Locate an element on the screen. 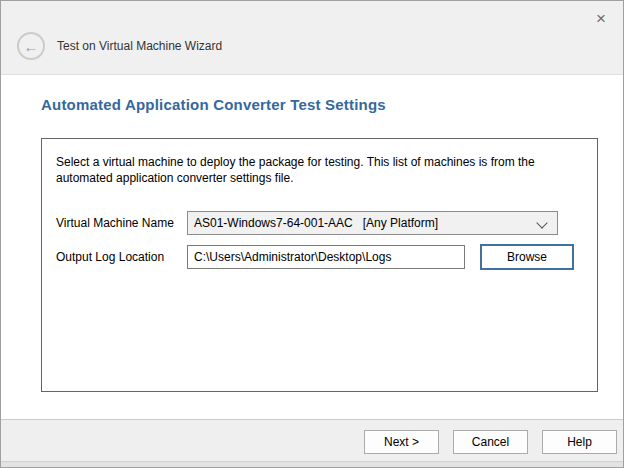  close-icon: × is located at coordinates (601, 18).